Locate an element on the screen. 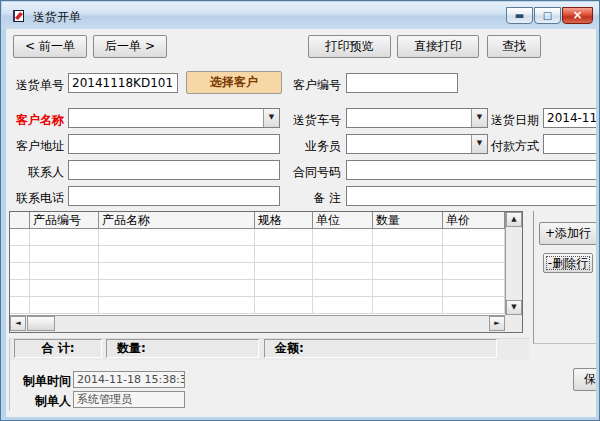 The image size is (600, 421). delete-row-button: -删除行 is located at coordinates (568, 263).